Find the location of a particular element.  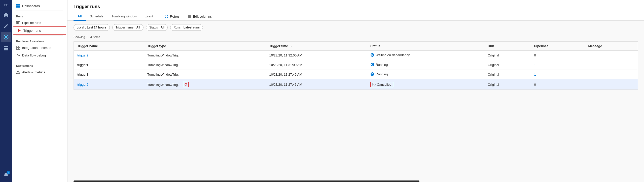

filter-runs: Runs : Latest runs is located at coordinates (187, 27).